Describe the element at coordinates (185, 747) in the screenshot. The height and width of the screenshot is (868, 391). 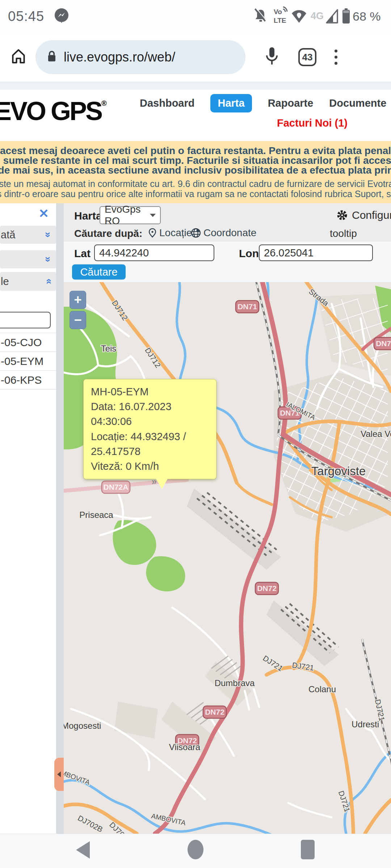
I see `svg-text: Viisoara` at that location.